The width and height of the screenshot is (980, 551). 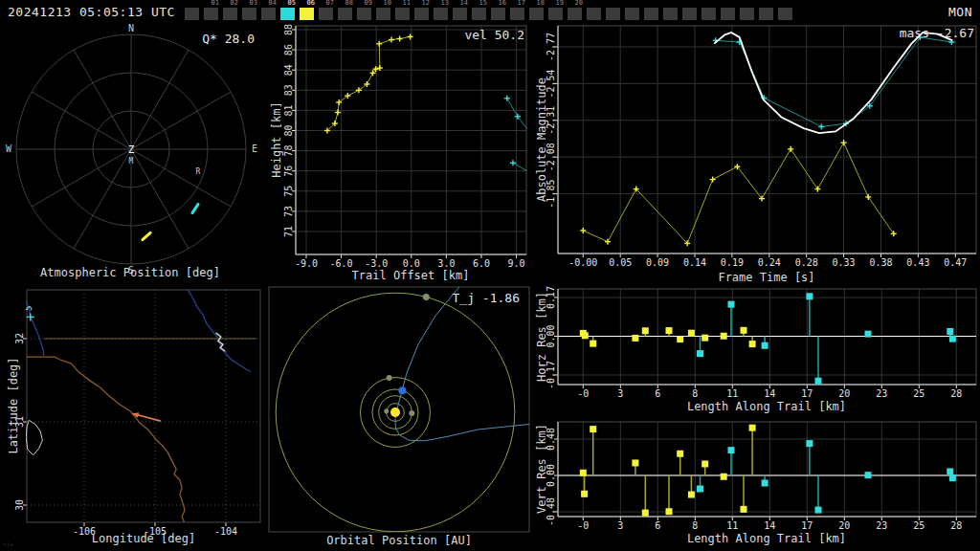 I want to click on station-number-04: 04, so click(x=268, y=4).